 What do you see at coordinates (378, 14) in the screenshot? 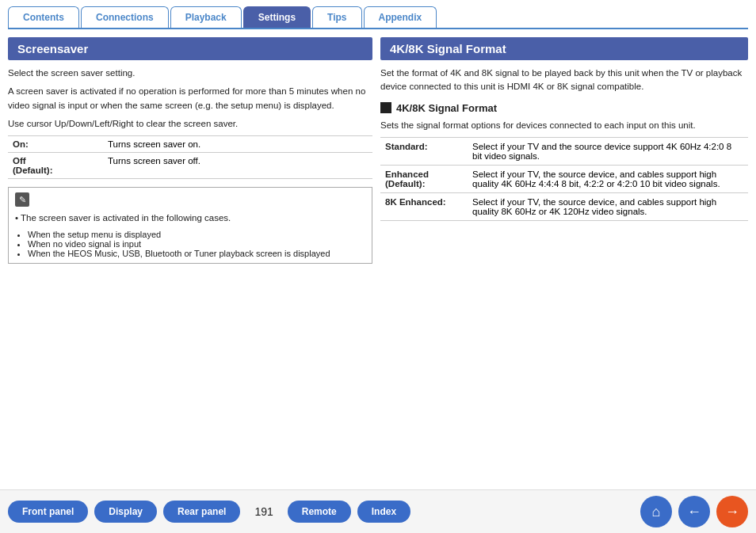
I see `top-navigation: Contents Connections Playback Settings T…` at bounding box center [378, 14].